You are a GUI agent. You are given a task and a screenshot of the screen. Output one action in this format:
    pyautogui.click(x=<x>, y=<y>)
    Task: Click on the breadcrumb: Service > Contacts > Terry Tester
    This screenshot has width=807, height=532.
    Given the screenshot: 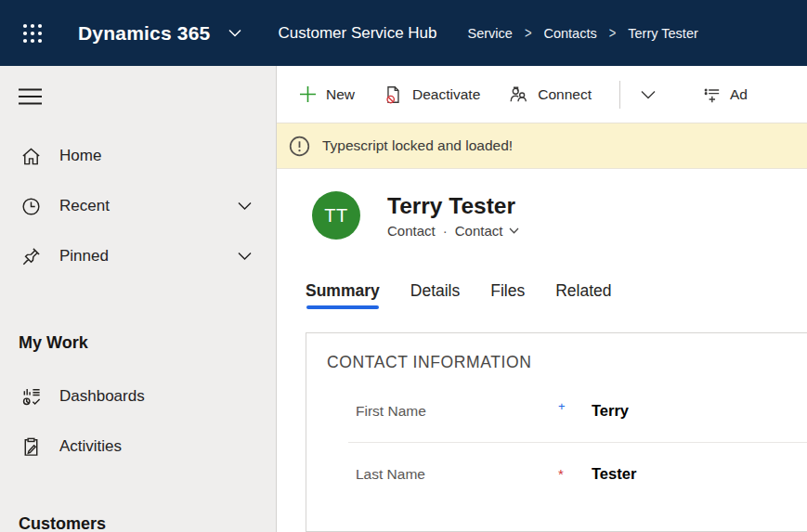 What is the action you would take?
    pyautogui.click(x=583, y=33)
    